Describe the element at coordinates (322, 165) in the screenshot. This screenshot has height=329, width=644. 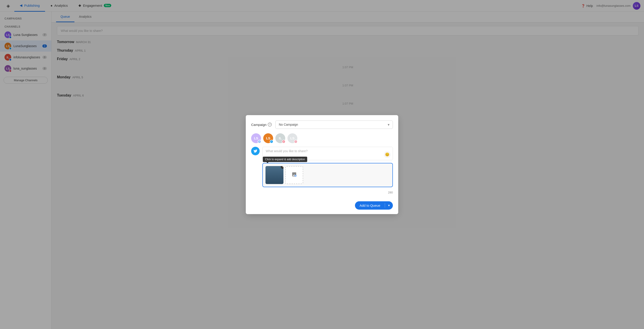
I see `compose-modal: Campaign ? No Campaign ▾ LS f LS t` at that location.